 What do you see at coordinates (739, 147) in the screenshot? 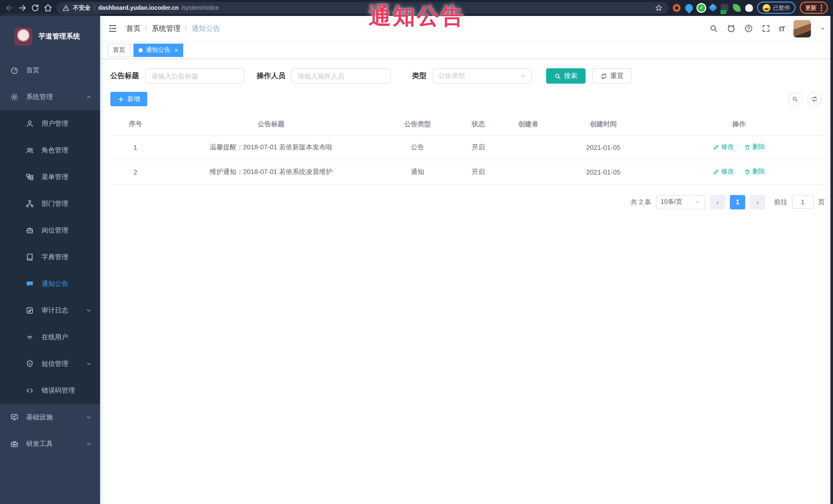
I see `cell-actions: 修改 删除` at bounding box center [739, 147].